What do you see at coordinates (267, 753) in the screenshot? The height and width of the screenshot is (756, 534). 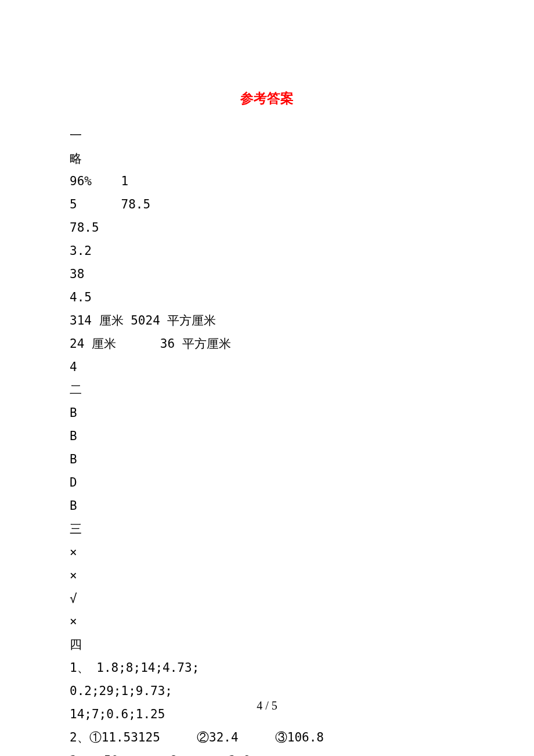 I see `content-line: 3、x=50 x=8 x=3.9` at bounding box center [267, 753].